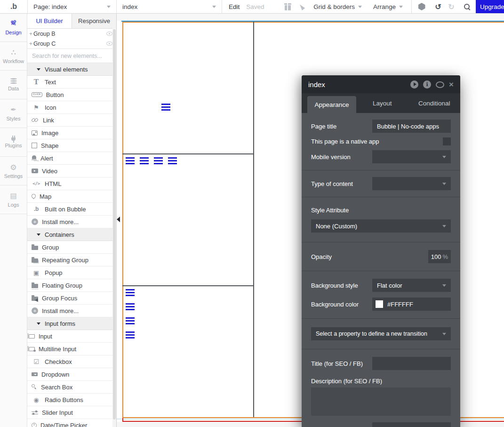 This screenshot has height=427, width=504. What do you see at coordinates (490, 7) in the screenshot?
I see `upgrade-button: Upgrade` at bounding box center [490, 7].